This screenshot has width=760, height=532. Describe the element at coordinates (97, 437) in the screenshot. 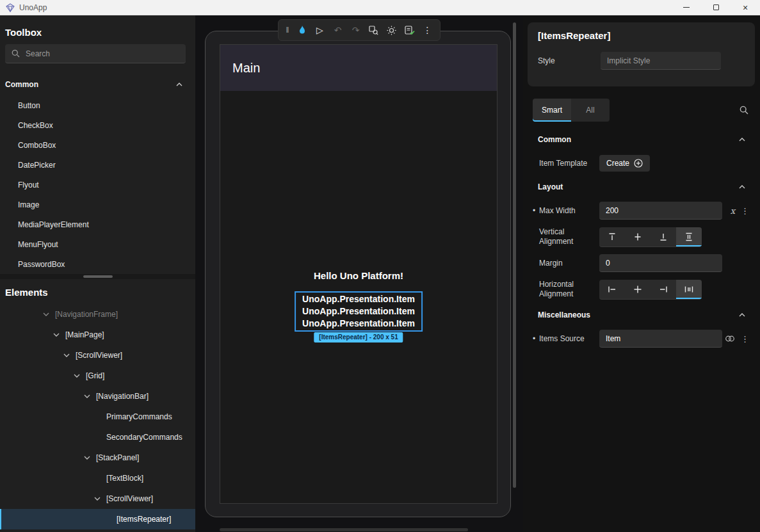

I see `tree-item-secondarycommands: SecondaryCommands` at that location.